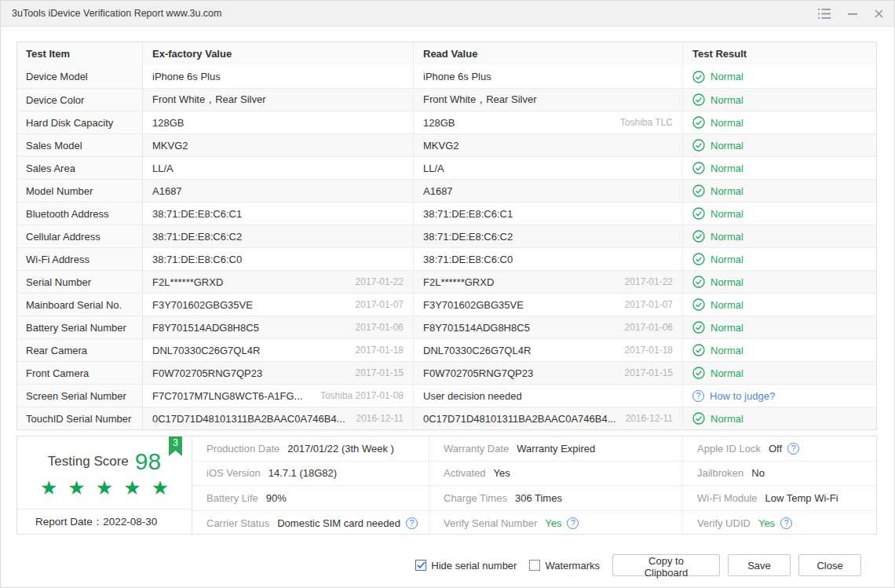  What do you see at coordinates (477, 328) in the screenshot?
I see `cell-value: F8Y701514ADG8H8C5` at bounding box center [477, 328].